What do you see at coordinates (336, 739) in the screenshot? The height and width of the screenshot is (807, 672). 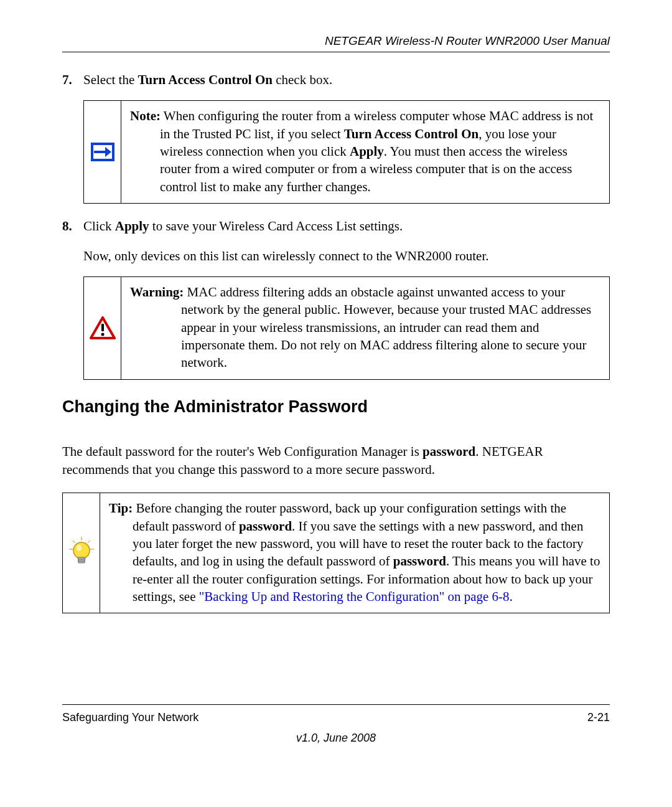 I see `footer-version: v1.0, June 2008` at bounding box center [336, 739].